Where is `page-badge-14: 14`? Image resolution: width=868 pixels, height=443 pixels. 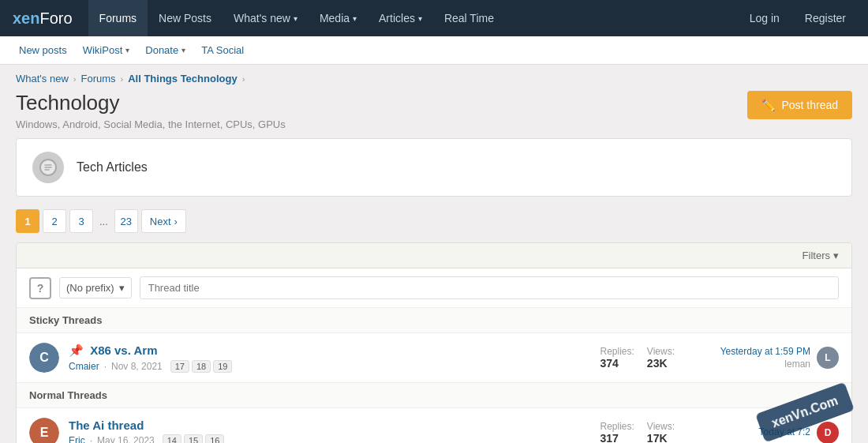 page-badge-14: 14 is located at coordinates (172, 439).